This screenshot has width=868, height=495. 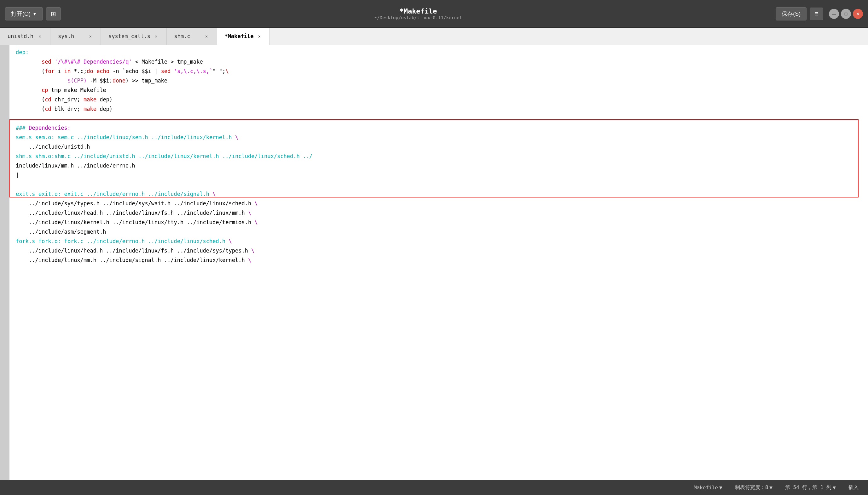 I want to click on title-bar: 打开(O) ▼ ⊞ *Makefile ~/Desktop/oslab/linu…, so click(x=434, y=14).